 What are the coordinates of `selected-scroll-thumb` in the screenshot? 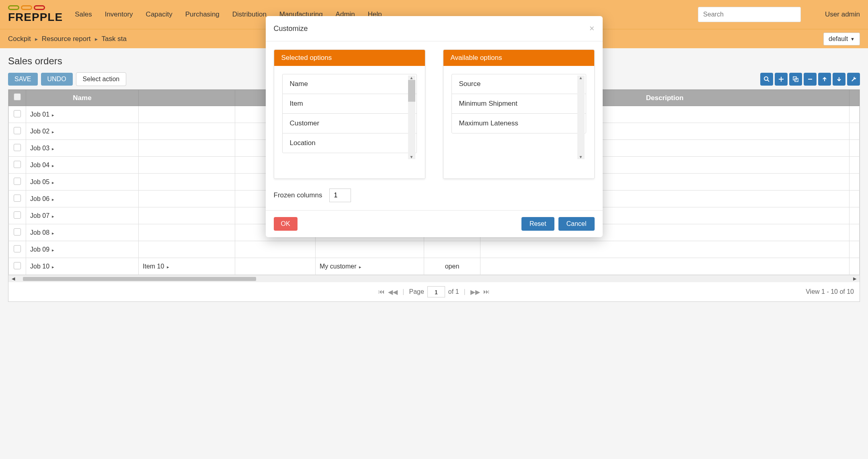 It's located at (412, 91).